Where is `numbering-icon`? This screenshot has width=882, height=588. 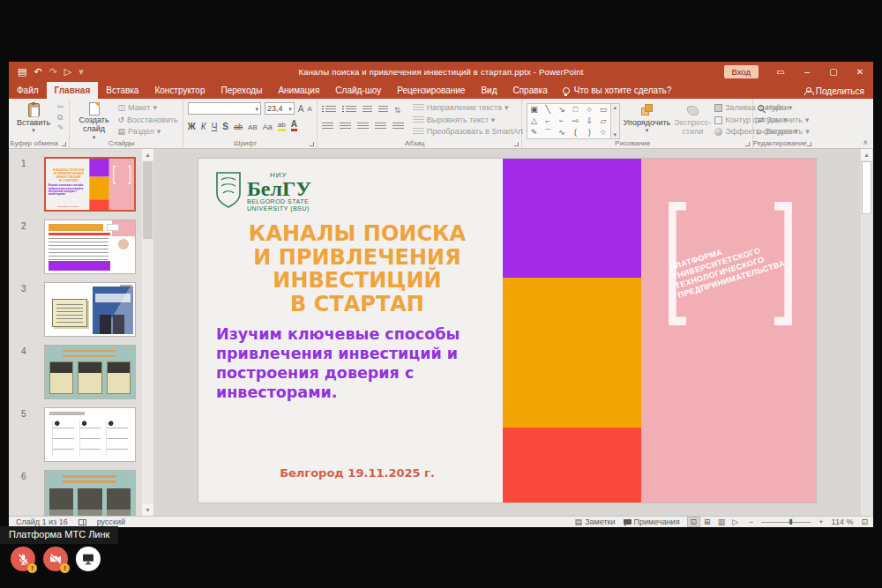
numbering-icon is located at coordinates (349, 109).